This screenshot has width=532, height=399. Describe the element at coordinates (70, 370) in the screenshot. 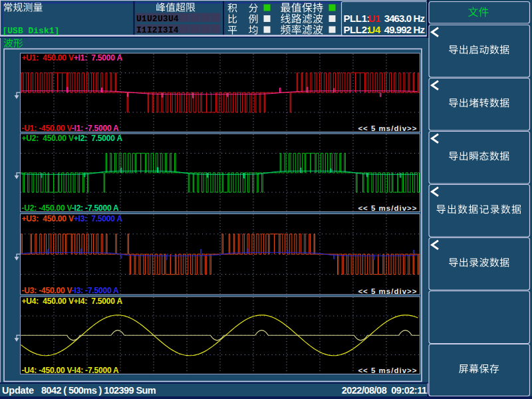

I see `svg-text: -U4: -450.00 V-I4: -7.5000 A` at that location.